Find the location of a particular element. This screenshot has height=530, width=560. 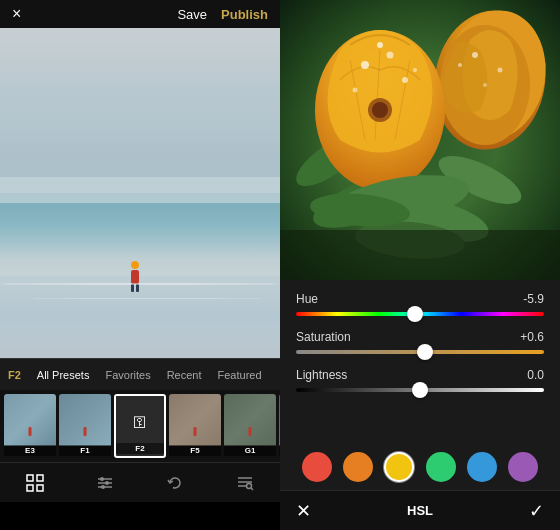

preset-thumbnails-row: E3 F1 ⚿ F2 F5 G1 is located at coordinates (140, 426).